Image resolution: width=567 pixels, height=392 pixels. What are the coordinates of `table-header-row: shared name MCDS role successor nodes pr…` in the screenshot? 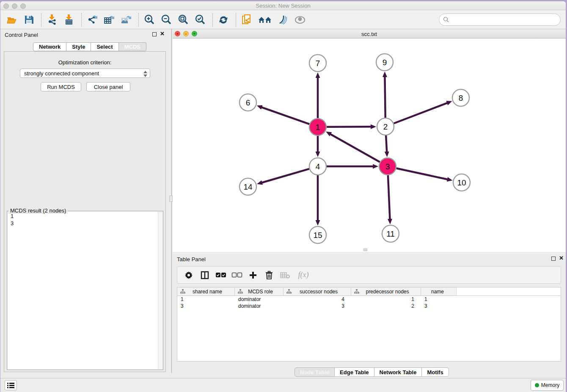 It's located at (369, 292).